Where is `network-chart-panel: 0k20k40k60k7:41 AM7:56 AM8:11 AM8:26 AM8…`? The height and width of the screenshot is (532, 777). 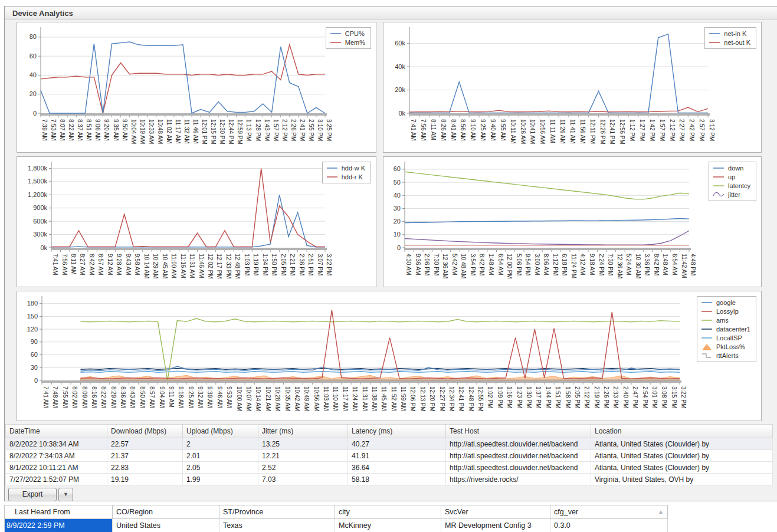 network-chart-panel: 0k20k40k60k7:41 AM7:56 AM8:11 AM8:26 AM8… is located at coordinates (572, 87).